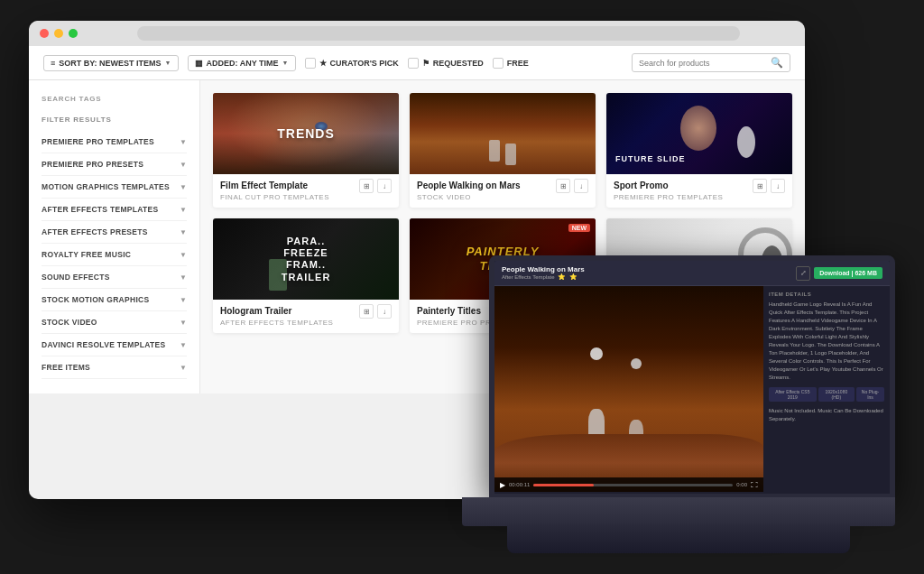  What do you see at coordinates (498, 63) in the screenshot?
I see `free-checkbox` at bounding box center [498, 63].